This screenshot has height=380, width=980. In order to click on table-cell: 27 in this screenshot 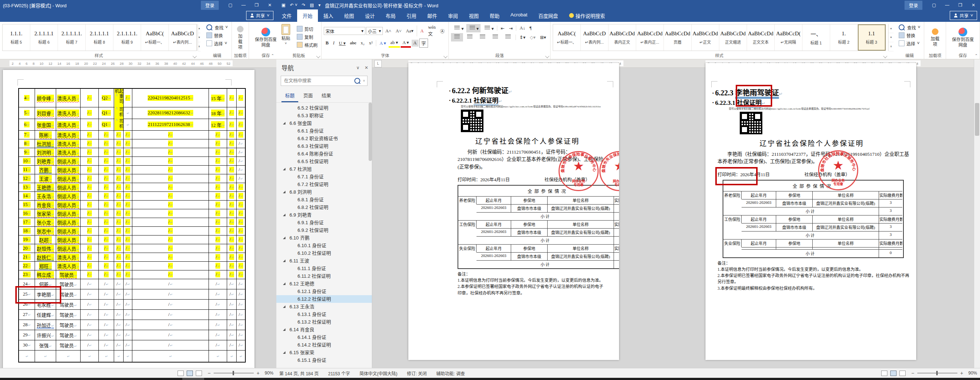, I will do `click(27, 315)`.